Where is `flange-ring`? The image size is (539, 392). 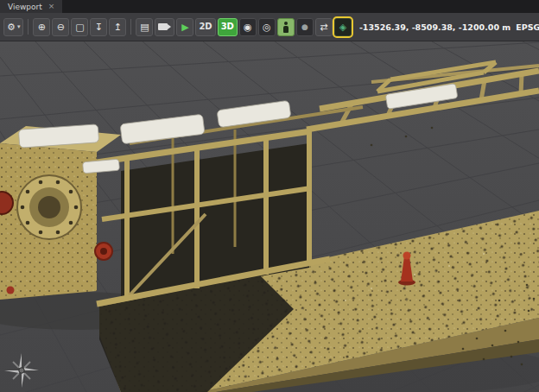 flange-ring is located at coordinates (49, 207).